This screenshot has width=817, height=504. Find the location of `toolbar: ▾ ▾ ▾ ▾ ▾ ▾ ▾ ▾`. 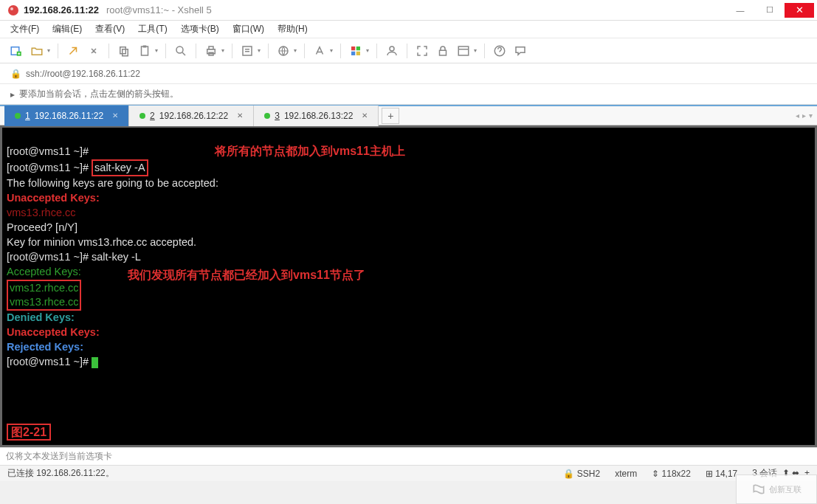

toolbar: ▾ ▾ ▾ ▾ ▾ ▾ ▾ ▾ is located at coordinates (409, 51).